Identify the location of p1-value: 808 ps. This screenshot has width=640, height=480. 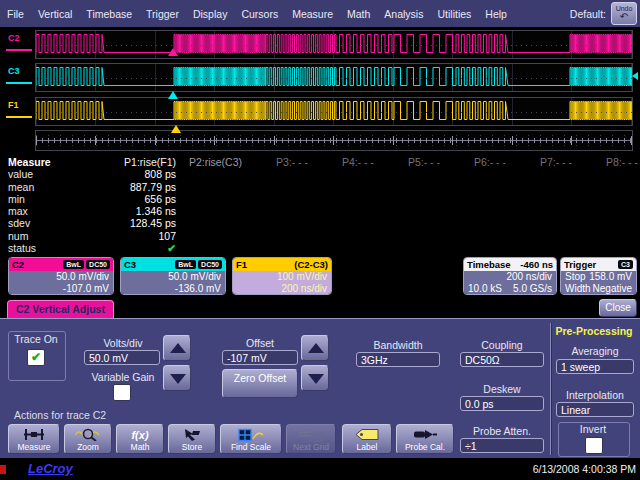
(143, 174).